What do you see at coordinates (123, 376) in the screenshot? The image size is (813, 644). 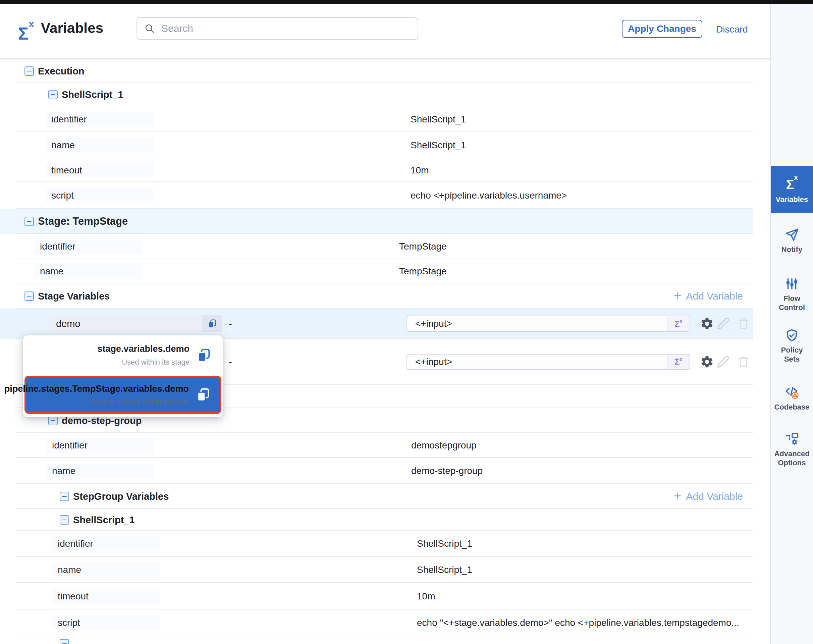 I see `variable-path-popover: stage.variables.demoUsed within its stag…` at bounding box center [123, 376].